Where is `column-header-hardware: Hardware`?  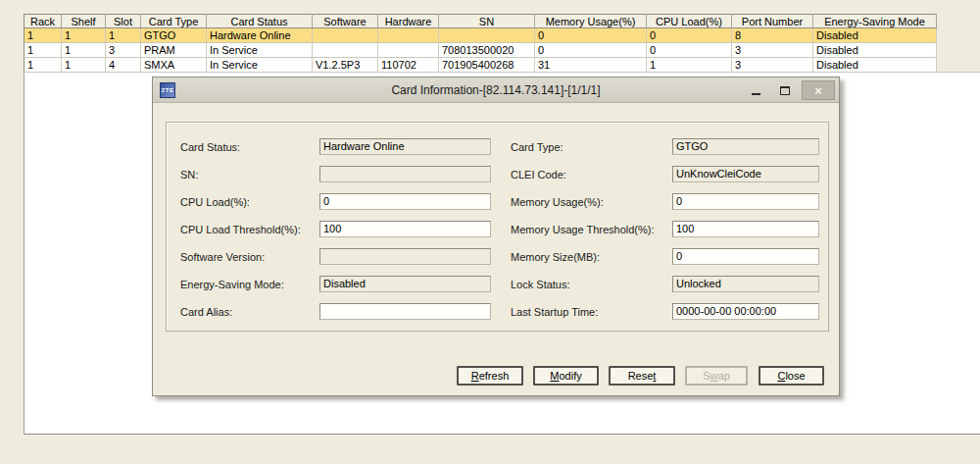
column-header-hardware: Hardware is located at coordinates (409, 22).